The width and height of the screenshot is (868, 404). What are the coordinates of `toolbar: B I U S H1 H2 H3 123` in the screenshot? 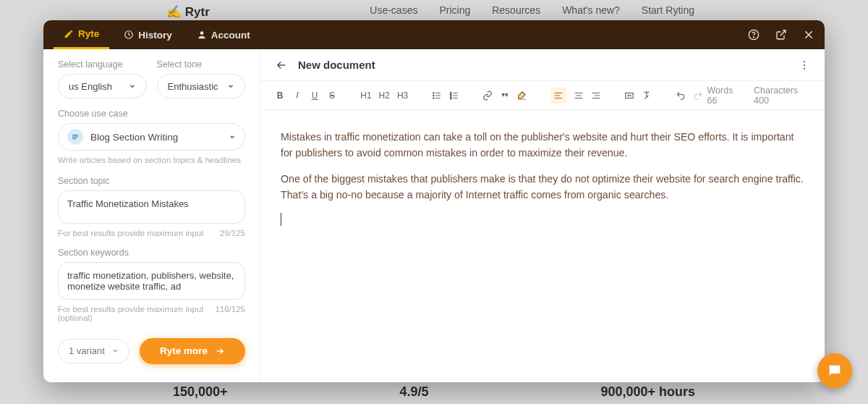 It's located at (542, 96).